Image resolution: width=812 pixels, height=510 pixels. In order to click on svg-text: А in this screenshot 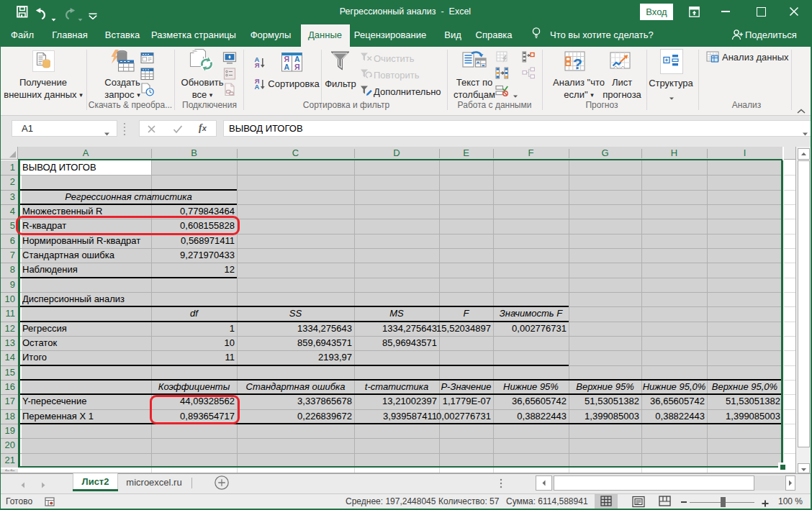, I will do `click(287, 67)`.